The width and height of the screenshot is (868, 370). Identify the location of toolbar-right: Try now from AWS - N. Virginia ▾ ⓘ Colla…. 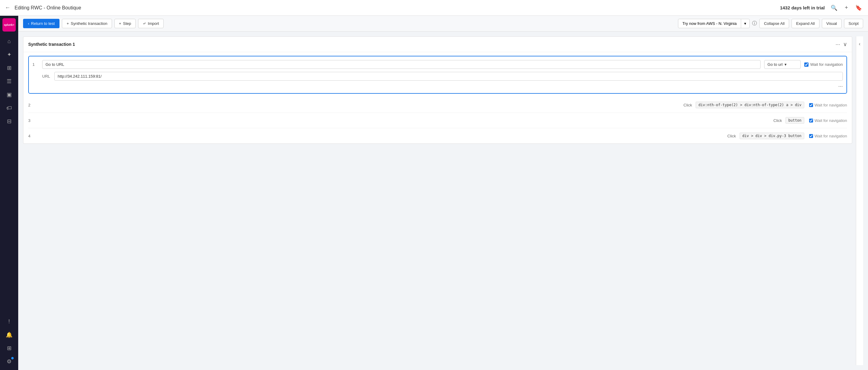
(771, 24).